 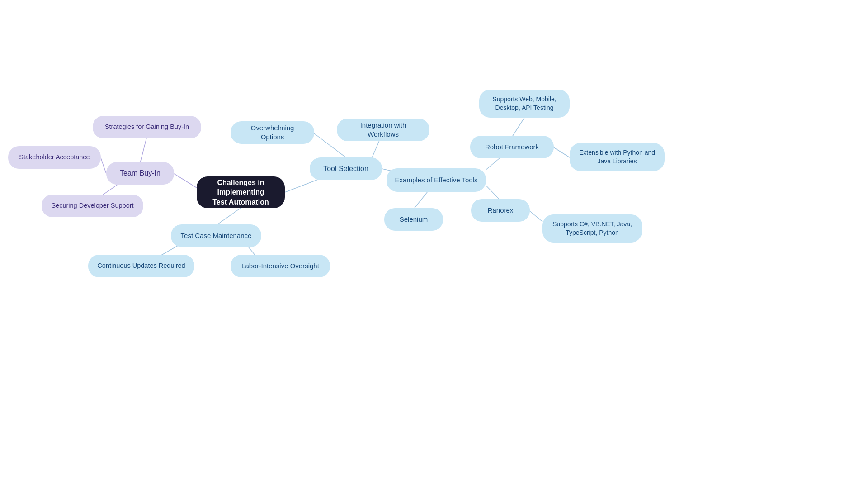 I want to click on continuous-updates-node: Continuous Updates Required, so click(x=141, y=266).